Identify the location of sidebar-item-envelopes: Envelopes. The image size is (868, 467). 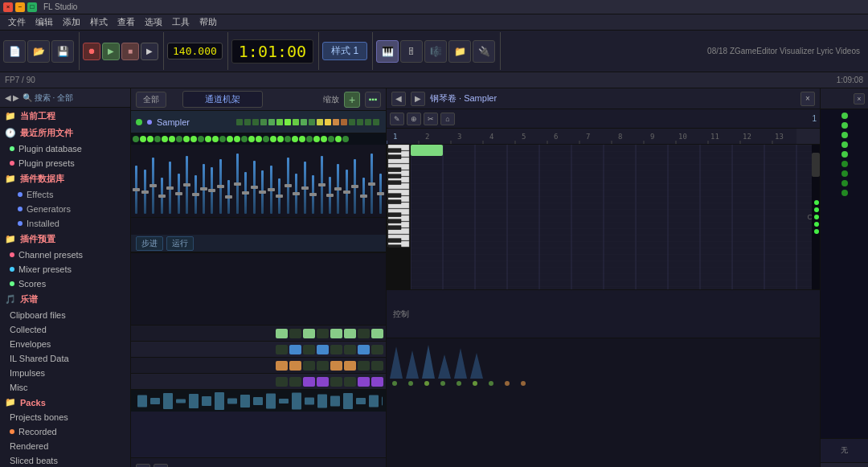
(65, 344).